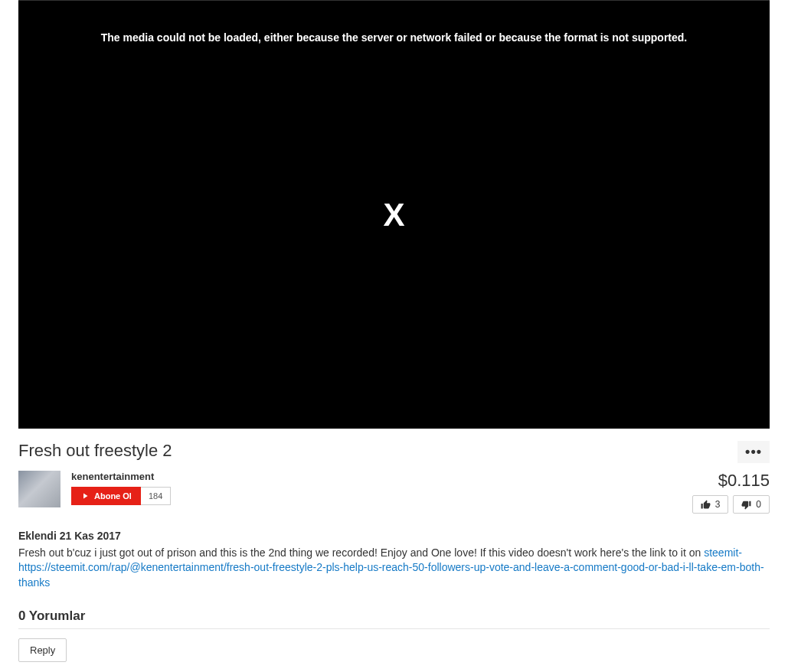 The height and width of the screenshot is (672, 788). What do you see at coordinates (106, 496) in the screenshot?
I see `subscribe-button: Abone Ol` at bounding box center [106, 496].